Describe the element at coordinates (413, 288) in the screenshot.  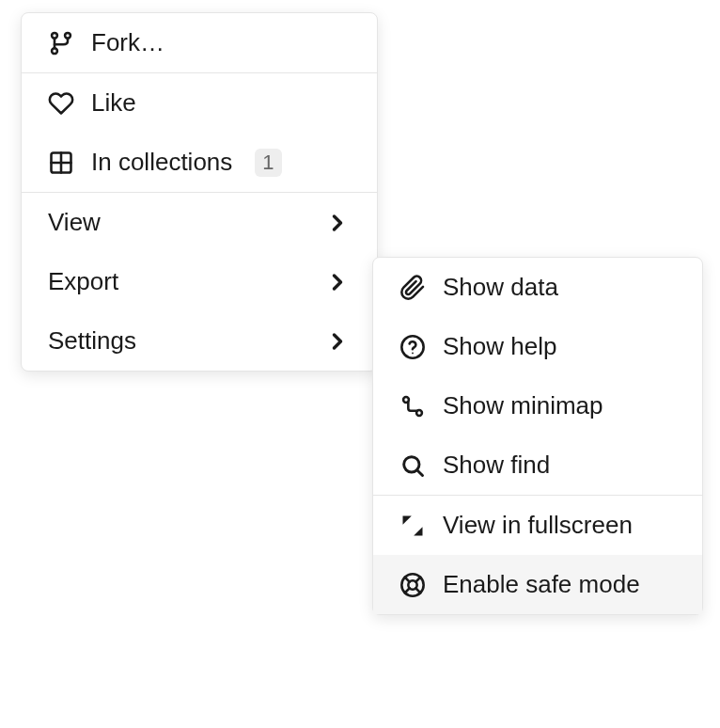
I see `paperclip-icon` at that location.